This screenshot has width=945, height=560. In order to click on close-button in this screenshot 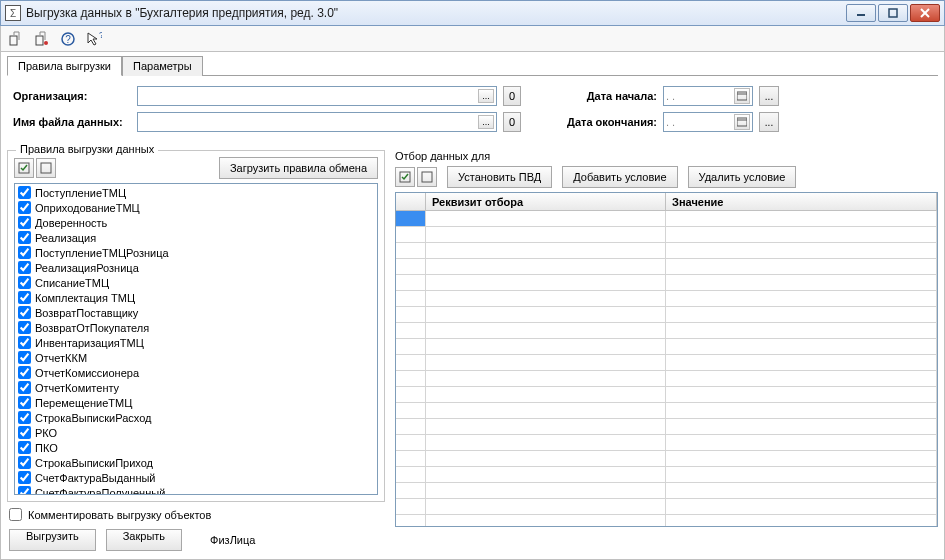, I will do `click(925, 13)`.